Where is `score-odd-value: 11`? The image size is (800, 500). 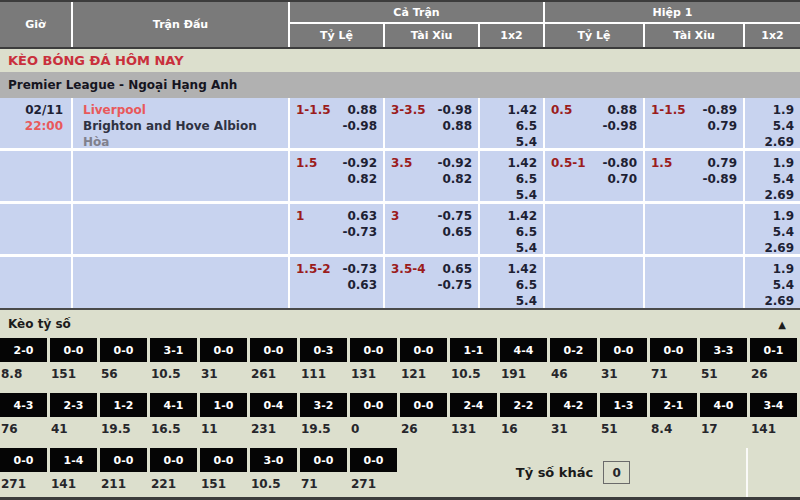
score-odd-value: 11 is located at coordinates (225, 426).